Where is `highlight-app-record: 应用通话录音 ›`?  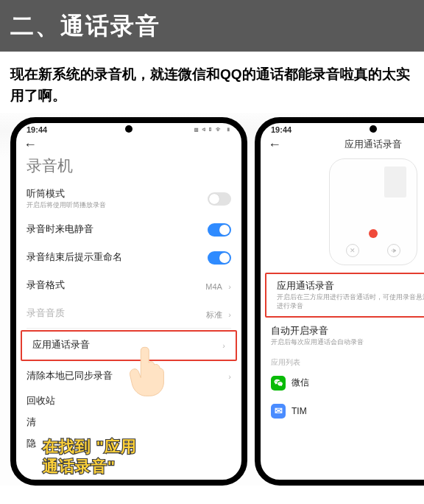 highlight-app-record: 应用通话录音 › is located at coordinates (129, 346).